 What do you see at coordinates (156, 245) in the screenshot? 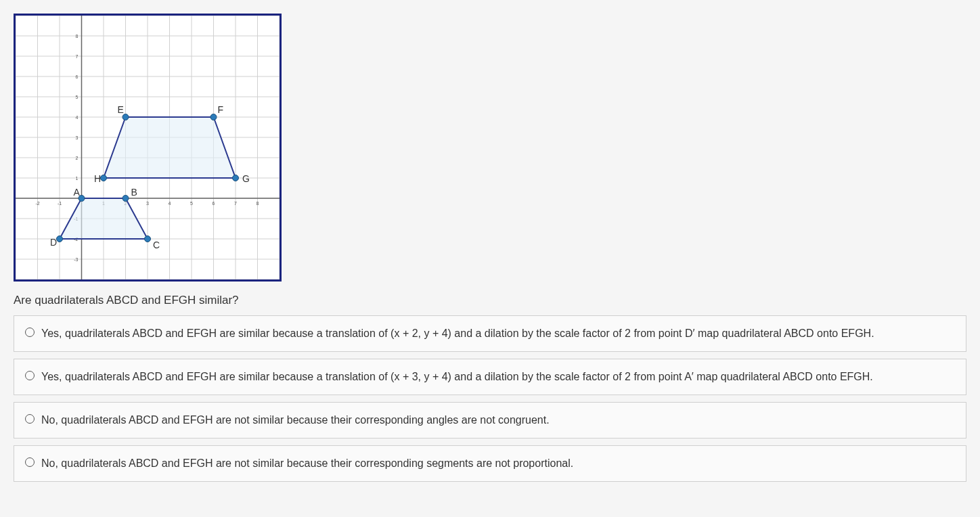
I see `svg-text: C` at bounding box center [156, 245].